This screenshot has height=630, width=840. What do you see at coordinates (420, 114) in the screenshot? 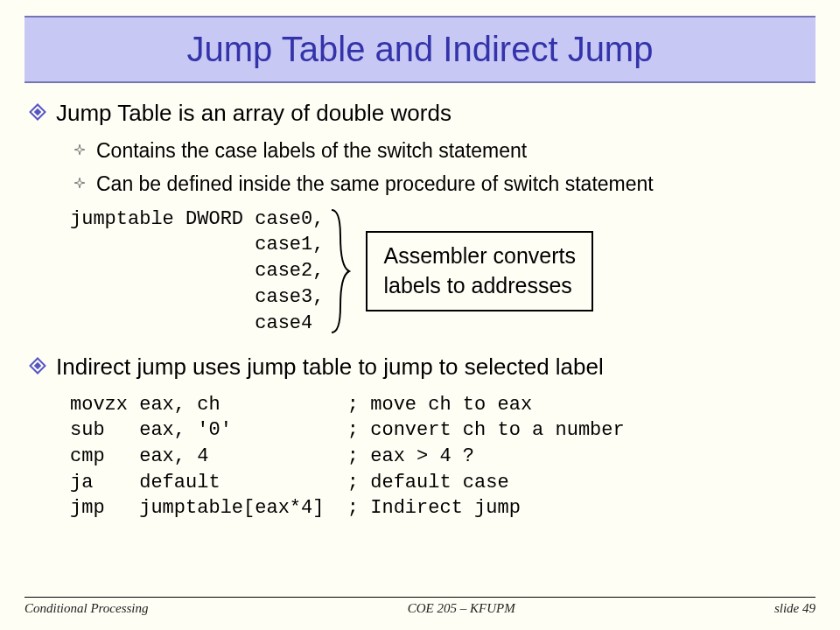
I see `bullet-item-1: Jump Table is an array of double words` at bounding box center [420, 114].